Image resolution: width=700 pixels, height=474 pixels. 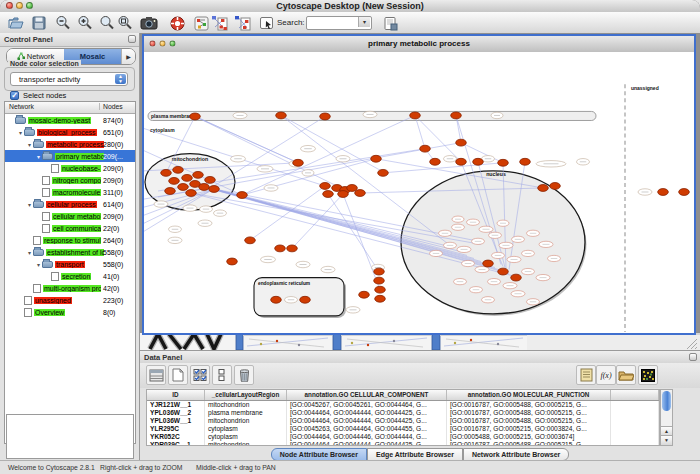 What do you see at coordinates (70, 312) in the screenshot?
I see `tree-row-overview: Overview8(0)` at bounding box center [70, 312].